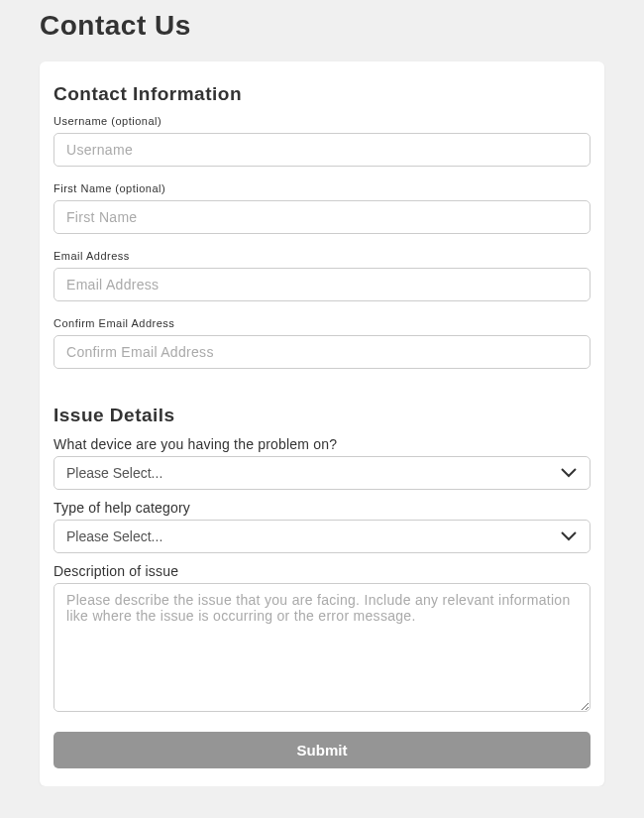 The image size is (644, 818). What do you see at coordinates (322, 463) in the screenshot?
I see `device-group: What device are you having the problem o…` at bounding box center [322, 463].